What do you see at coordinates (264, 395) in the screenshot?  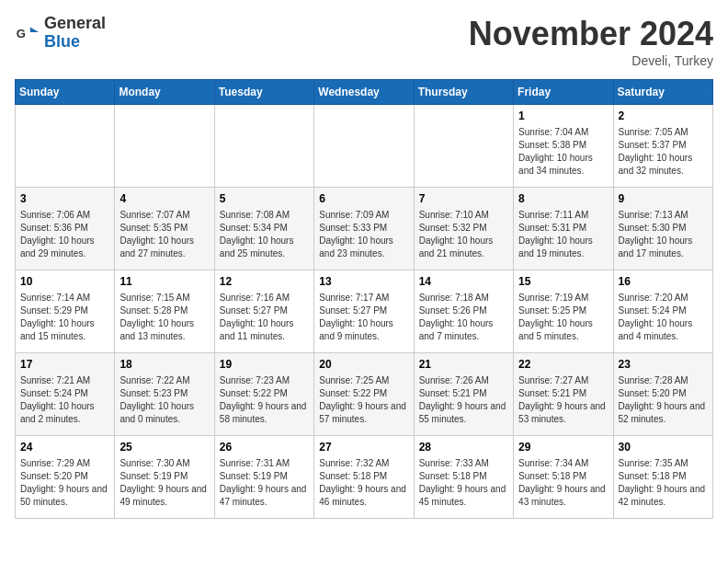 I see `calendar-cell: 19Sunrise: 7:23 AMSunset: 5:22 PMDayligh…` at bounding box center [264, 395].